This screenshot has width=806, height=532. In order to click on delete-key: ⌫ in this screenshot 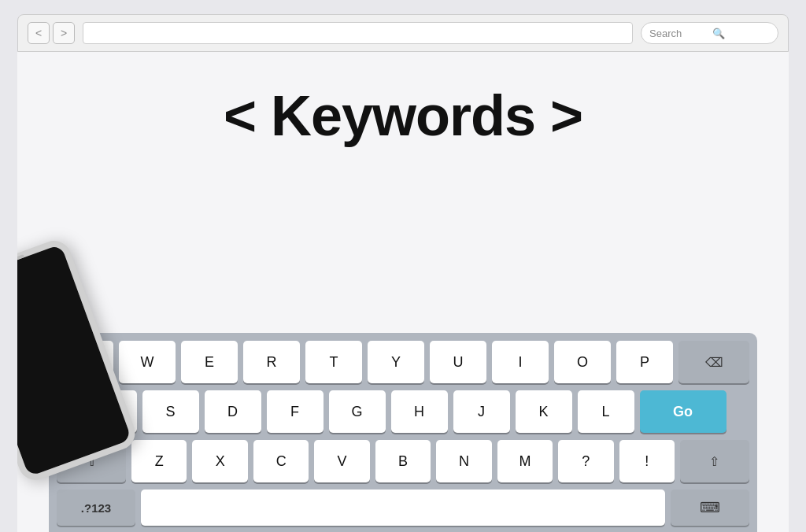, I will do `click(714, 362)`.